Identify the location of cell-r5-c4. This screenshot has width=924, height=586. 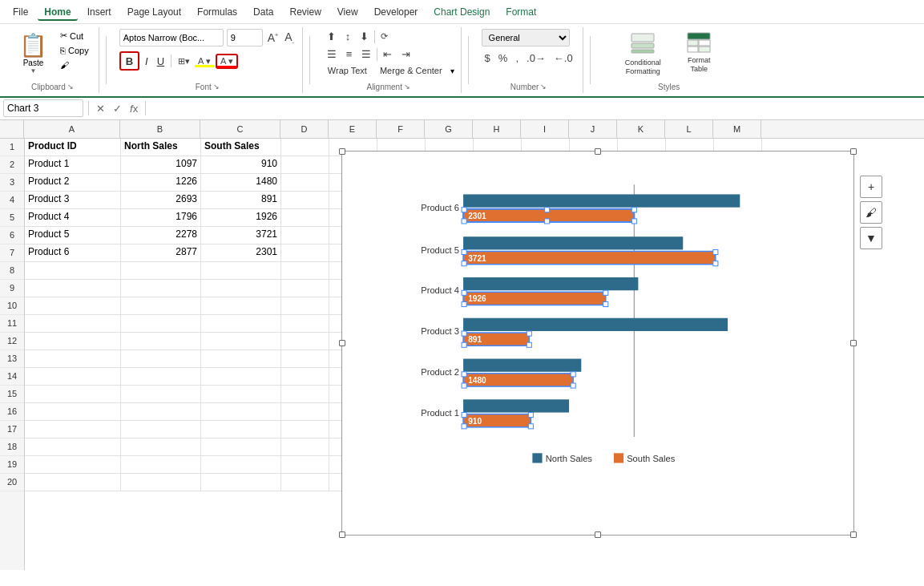
(305, 218).